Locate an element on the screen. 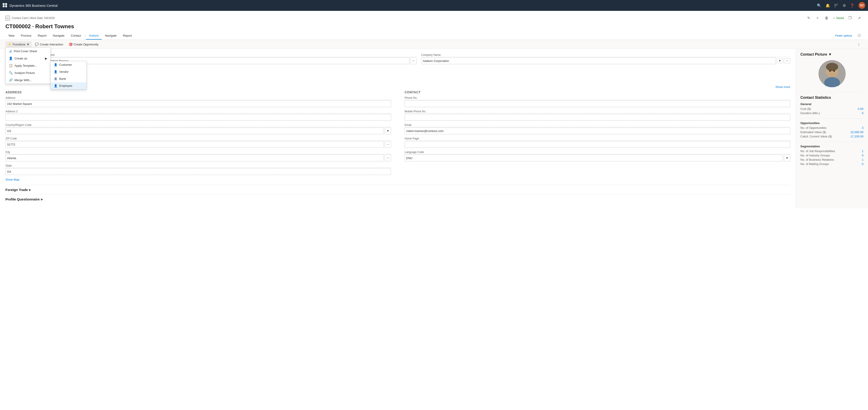 This screenshot has height=410, width=868. profile-questionnaire-link: Profile Questionnaire ▶ is located at coordinates (398, 199).